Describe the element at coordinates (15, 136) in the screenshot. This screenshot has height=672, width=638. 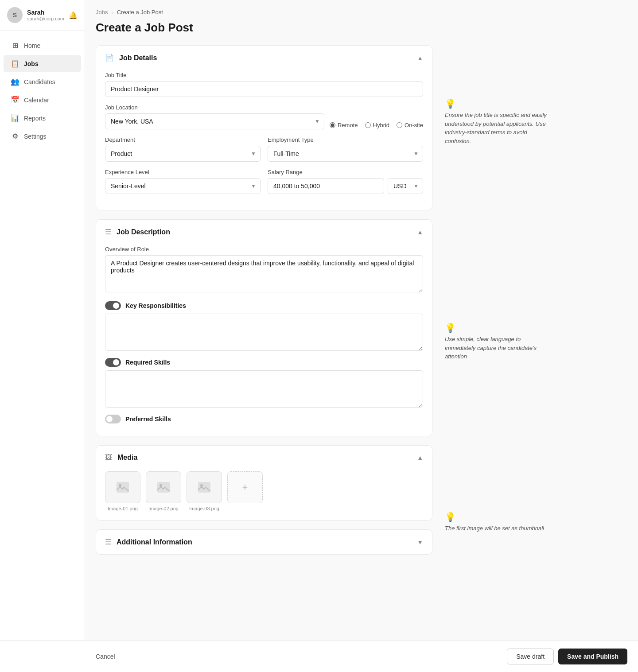
I see `settings-nav-icon: ⚙` at that location.